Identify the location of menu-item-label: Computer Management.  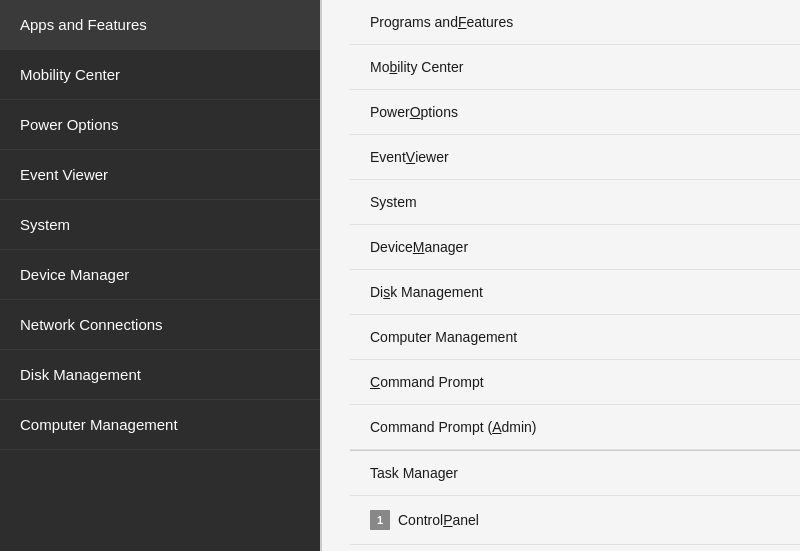
(99, 424).